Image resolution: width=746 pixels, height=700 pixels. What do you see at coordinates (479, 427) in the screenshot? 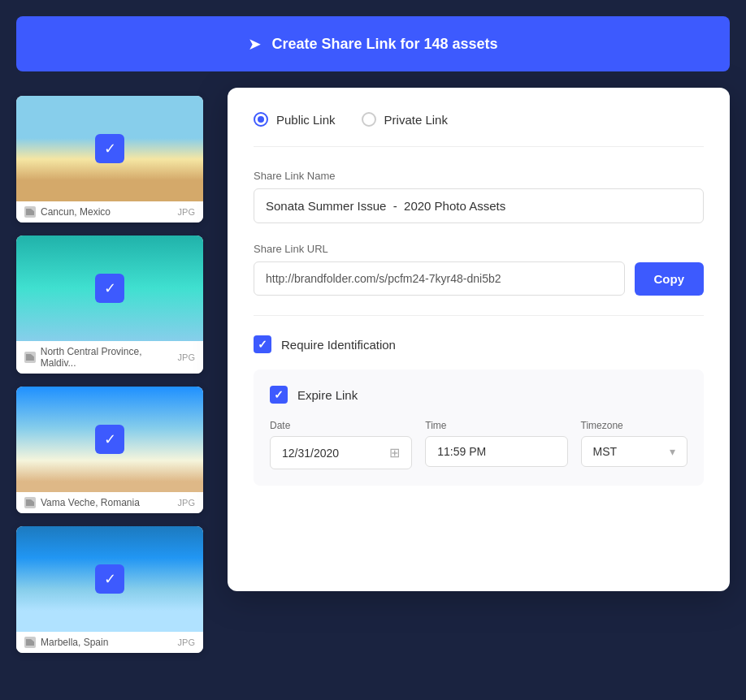
I see `expire-link-section: Expire Link Date 12/31/2020 ⊞ Time 11:59` at bounding box center [479, 427].